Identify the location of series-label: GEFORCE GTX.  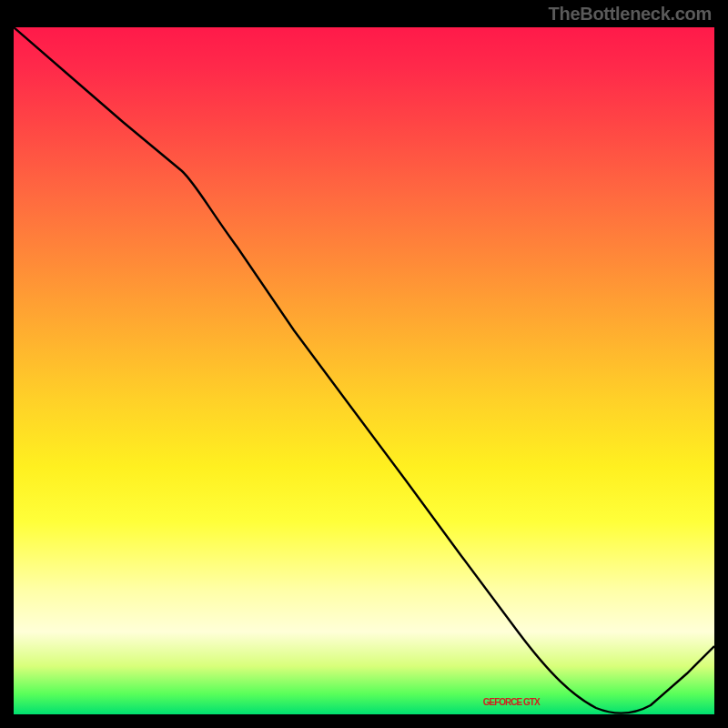
(511, 703).